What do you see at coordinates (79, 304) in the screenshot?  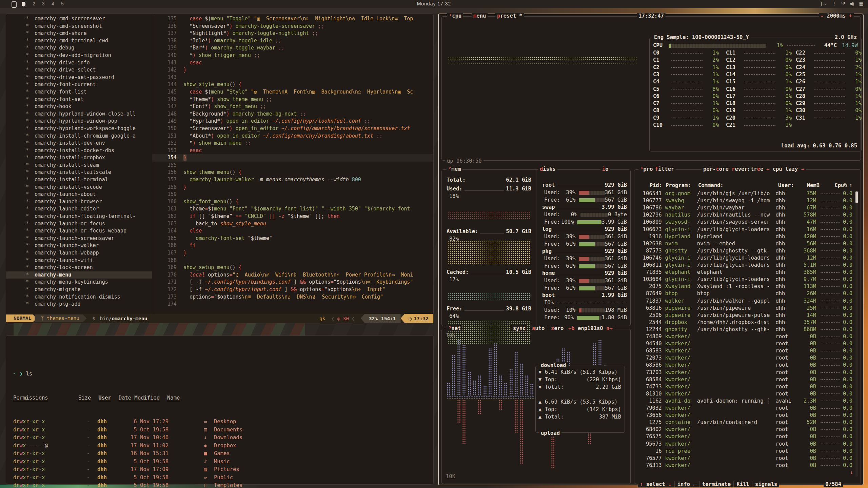 I see `tree-item: *omarchy-pkg-add` at bounding box center [79, 304].